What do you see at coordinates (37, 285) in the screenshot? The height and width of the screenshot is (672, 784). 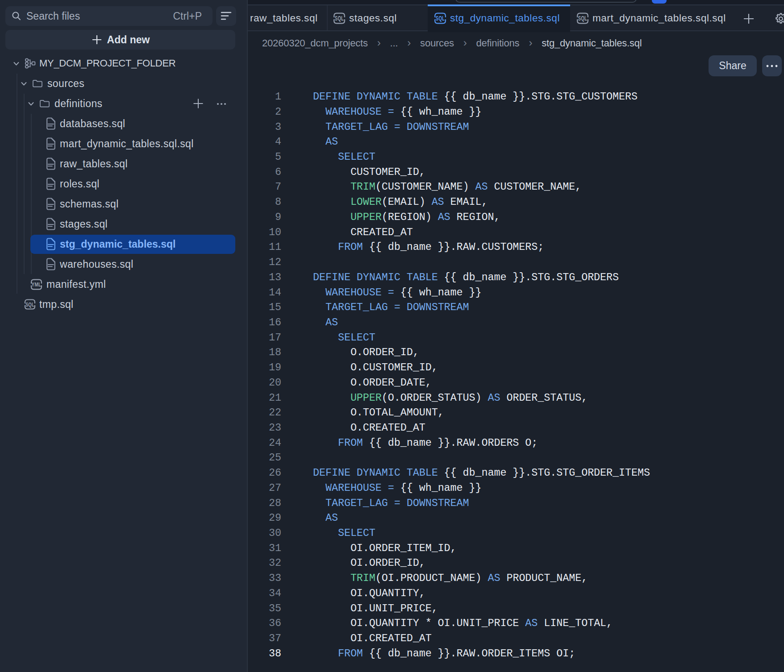 I see `svg-text: YML` at bounding box center [37, 285].